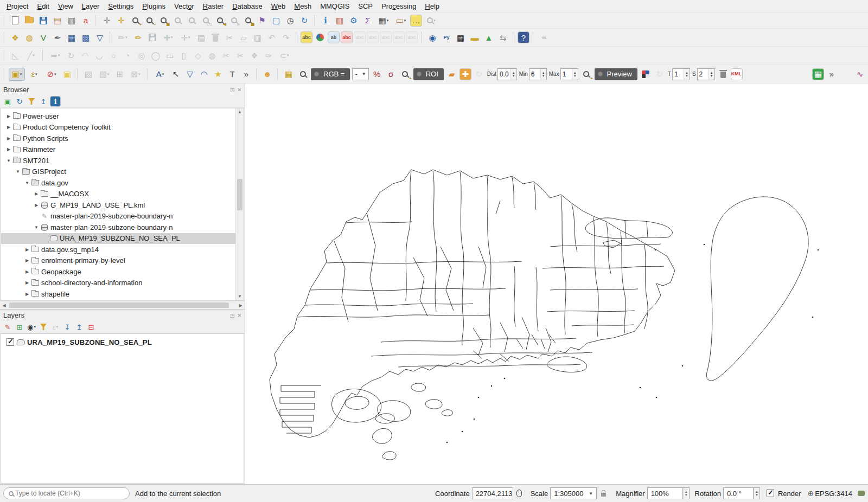 The height and width of the screenshot is (502, 868). Describe the element at coordinates (240, 195) in the screenshot. I see `scrollbar-thumb` at that location.